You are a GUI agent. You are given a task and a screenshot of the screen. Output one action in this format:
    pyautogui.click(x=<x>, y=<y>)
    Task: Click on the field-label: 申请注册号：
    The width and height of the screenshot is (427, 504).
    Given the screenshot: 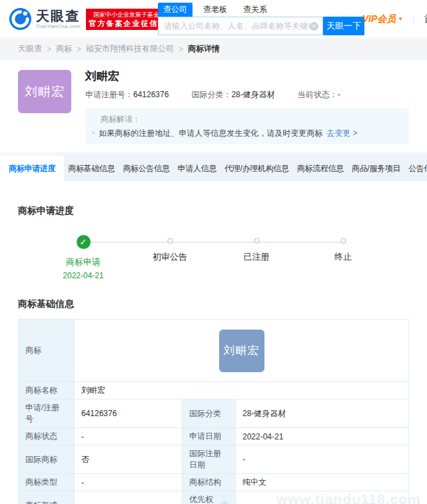 What is the action you would take?
    pyautogui.click(x=109, y=95)
    